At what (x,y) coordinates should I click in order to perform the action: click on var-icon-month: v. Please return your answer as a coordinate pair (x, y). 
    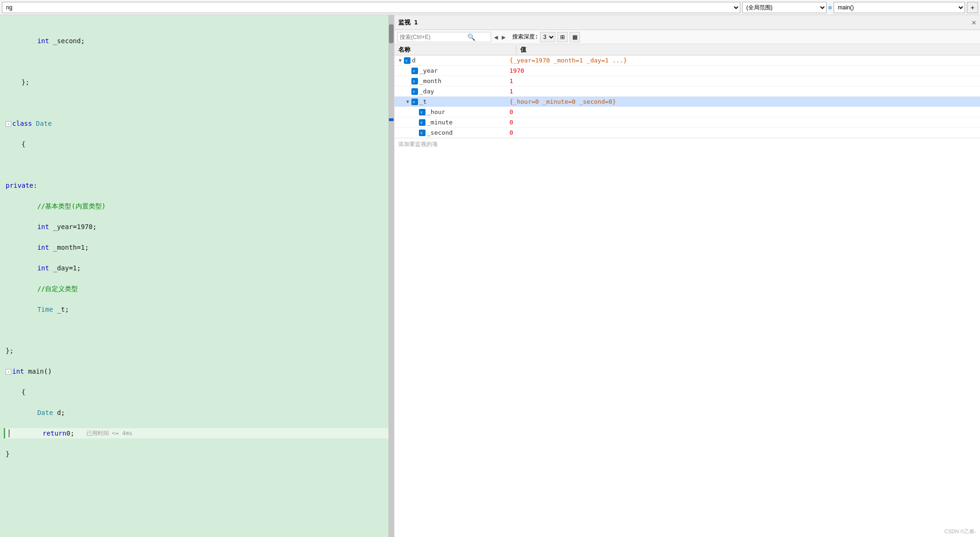
    Looking at the image, I should click on (415, 81).